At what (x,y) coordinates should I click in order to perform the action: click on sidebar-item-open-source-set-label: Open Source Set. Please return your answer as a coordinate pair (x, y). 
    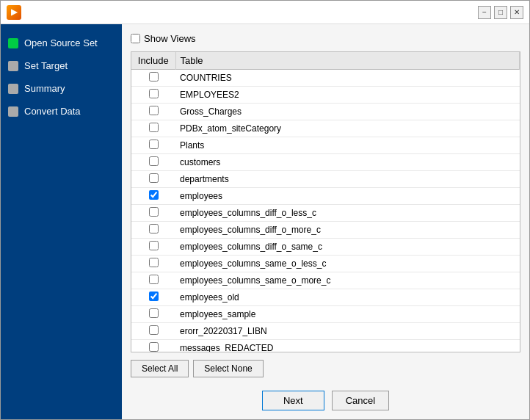
    Looking at the image, I should click on (61, 43).